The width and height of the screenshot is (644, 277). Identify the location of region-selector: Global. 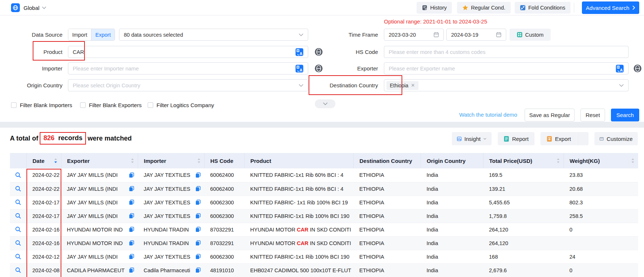
(35, 8).